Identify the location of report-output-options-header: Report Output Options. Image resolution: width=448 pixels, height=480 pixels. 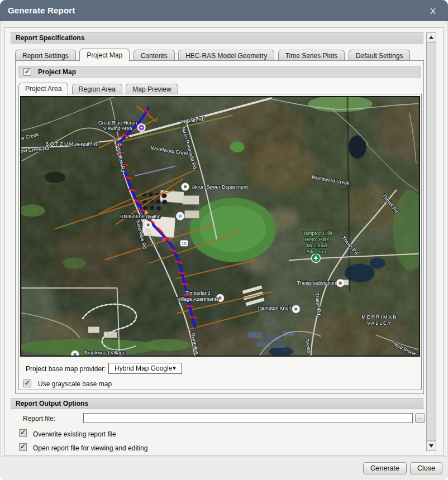
(217, 404).